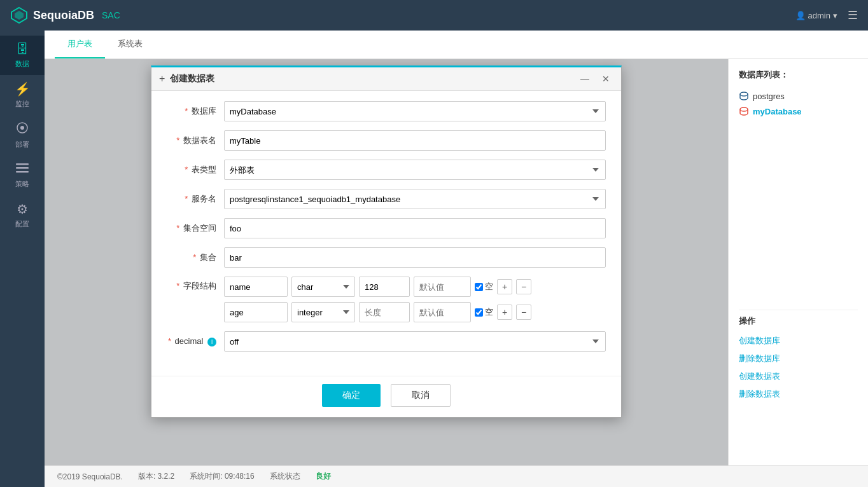 This screenshot has height=487, width=868. Describe the element at coordinates (816, 15) in the screenshot. I see `admin-button: 👤 admin ▾` at that location.